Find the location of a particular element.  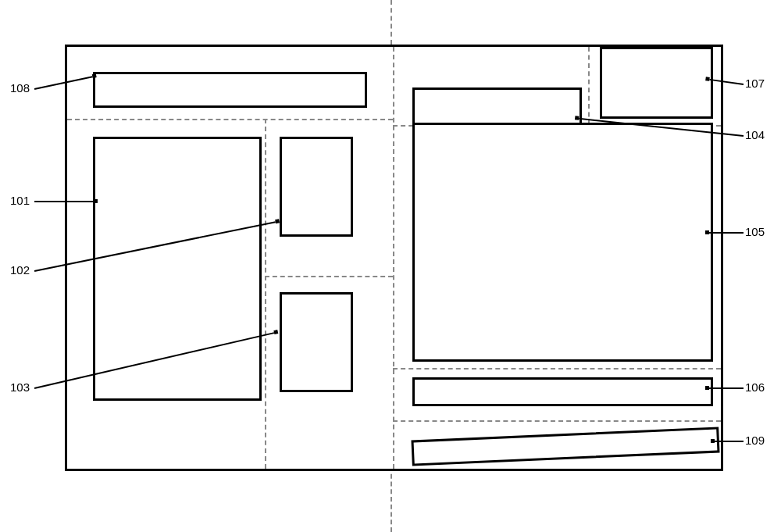

center-axis-top is located at coordinates (391, 22).